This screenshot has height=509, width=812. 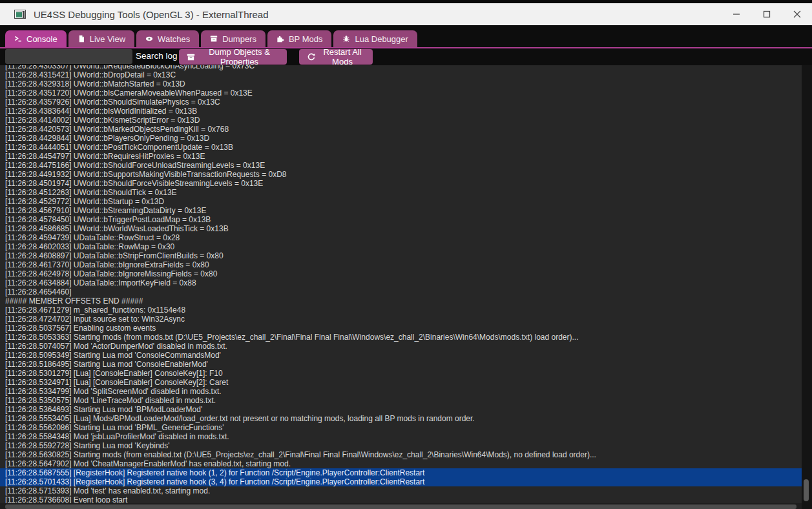 I want to click on log-line: [11:26:28.4602033] UDataTable::RowMap = …, so click(x=401, y=247).